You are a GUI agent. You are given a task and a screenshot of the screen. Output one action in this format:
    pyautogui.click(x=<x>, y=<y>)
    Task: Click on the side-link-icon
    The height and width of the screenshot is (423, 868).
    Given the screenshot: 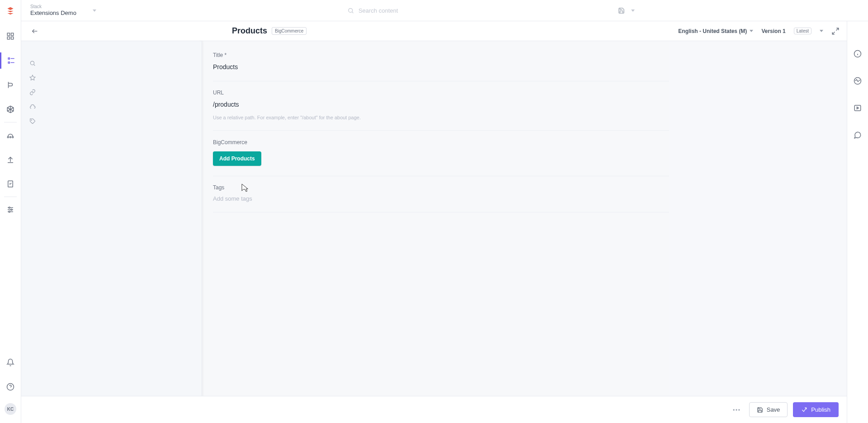 What is the action you would take?
    pyautogui.click(x=33, y=92)
    